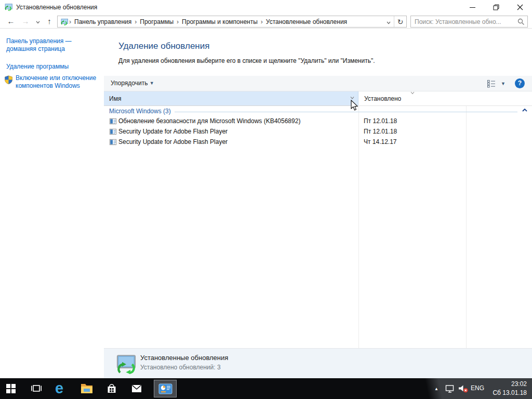 The width and height of the screenshot is (532, 399). I want to click on windows-logo-icon, so click(11, 389).